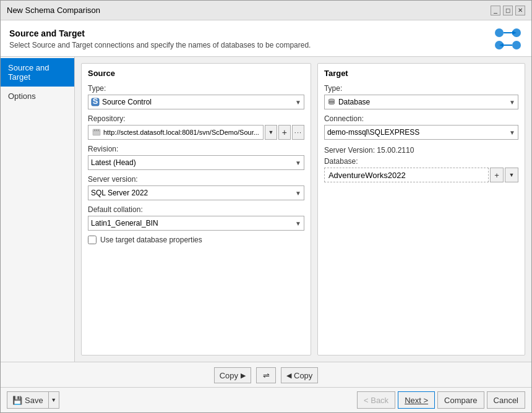 This screenshot has width=532, height=413. What do you see at coordinates (406, 175) in the screenshot?
I see `target-database-input: AdventureWorks2022` at bounding box center [406, 175].